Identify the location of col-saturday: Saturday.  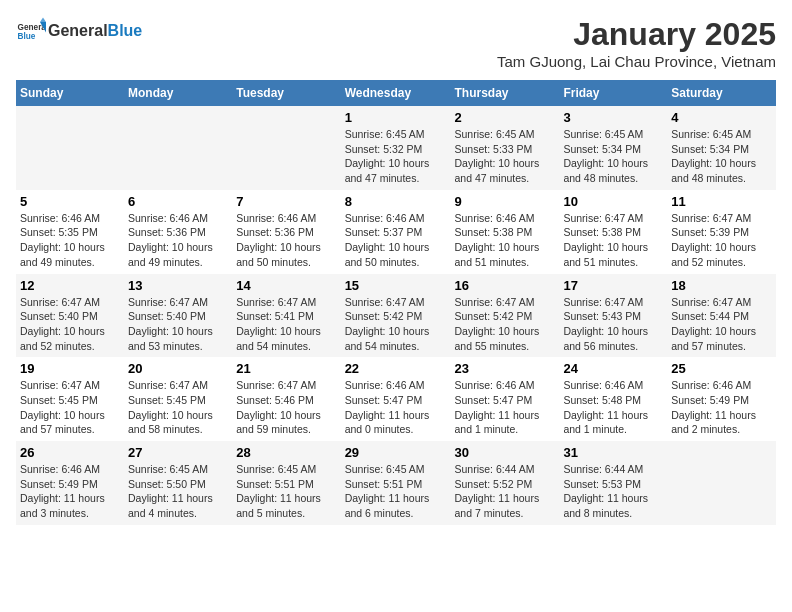
(722, 93).